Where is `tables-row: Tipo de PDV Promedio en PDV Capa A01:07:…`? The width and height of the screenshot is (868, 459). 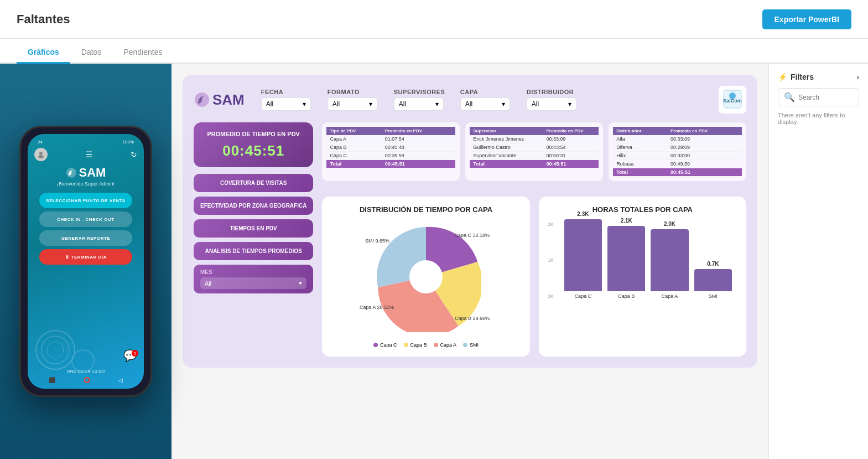
tables-row: Tipo de PDV Promedio en PDV Capa A01:07:… is located at coordinates (534, 152).